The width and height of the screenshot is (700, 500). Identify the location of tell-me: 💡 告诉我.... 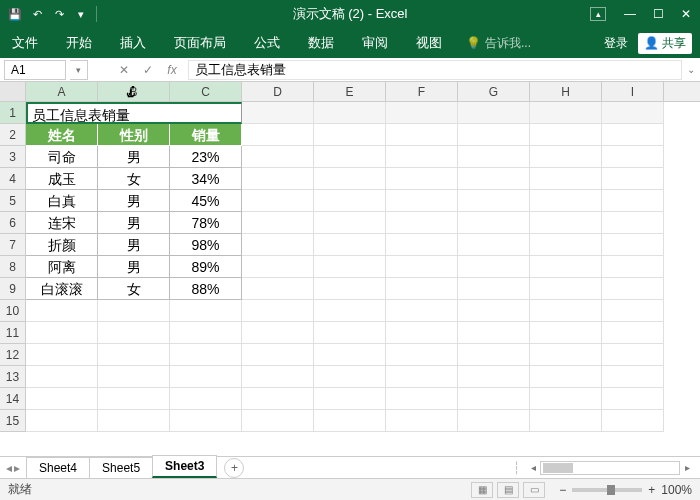
(498, 44).